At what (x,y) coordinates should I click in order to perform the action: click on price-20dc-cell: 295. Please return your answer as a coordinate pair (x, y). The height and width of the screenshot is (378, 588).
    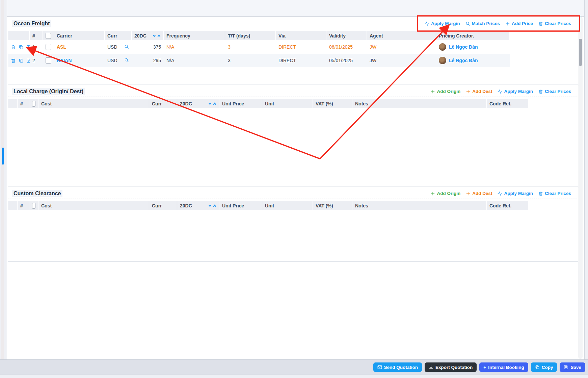
    Looking at the image, I should click on (148, 60).